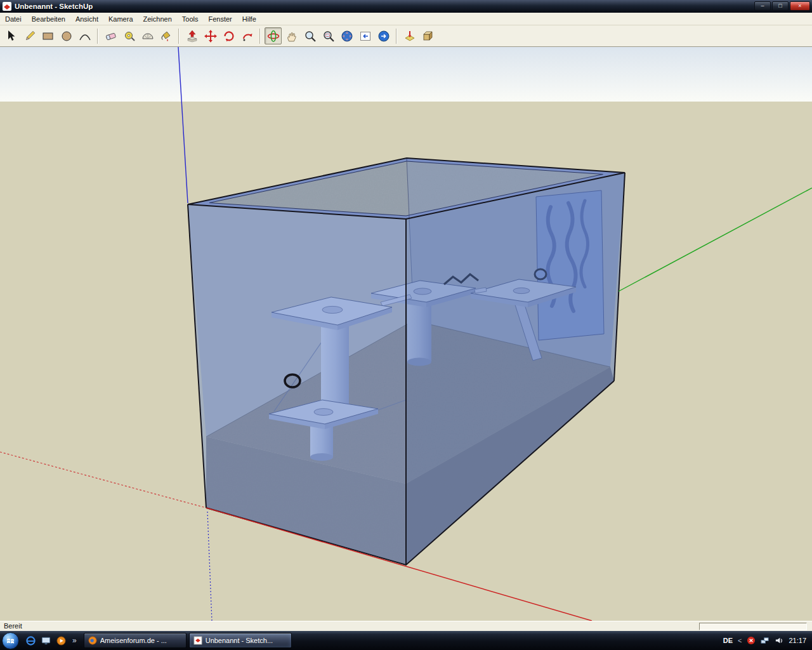  Describe the element at coordinates (800, 6) in the screenshot. I see `close-button: ×` at that location.